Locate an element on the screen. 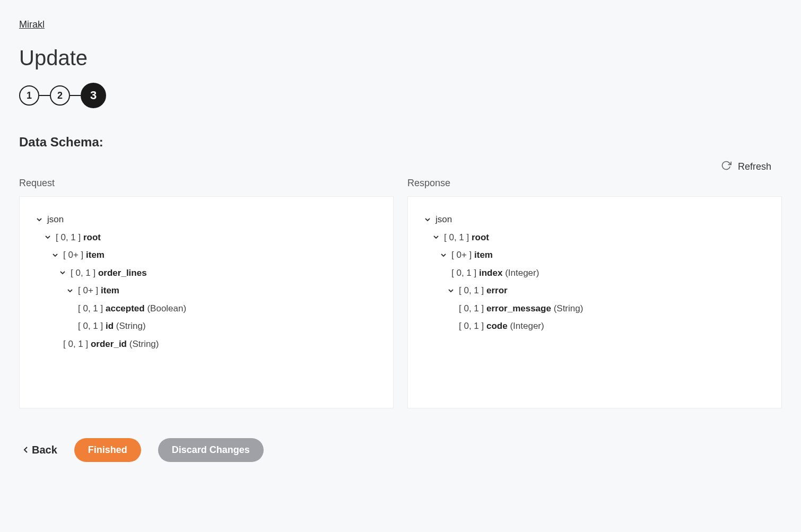  tree-leaf-accepted: [ 0, 1 ] accepted (Boolean) is located at coordinates (208, 309).